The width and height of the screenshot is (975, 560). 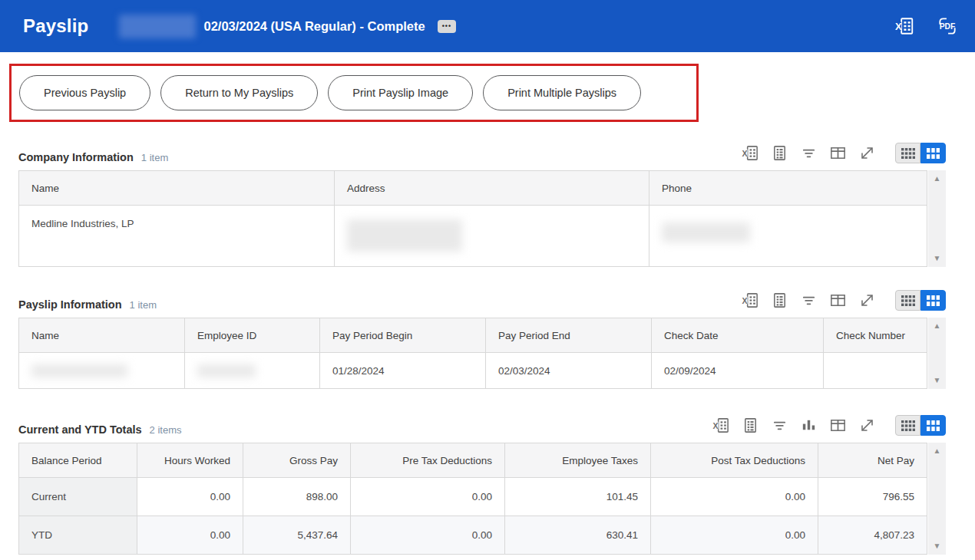 I want to click on check-number-cell, so click(x=875, y=371).